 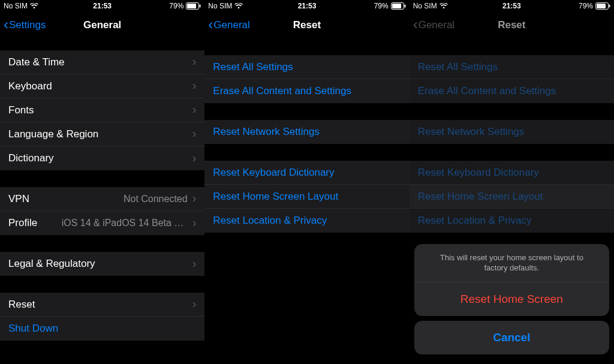 I want to click on row-language-region: Language & Region ›, so click(x=102, y=134).